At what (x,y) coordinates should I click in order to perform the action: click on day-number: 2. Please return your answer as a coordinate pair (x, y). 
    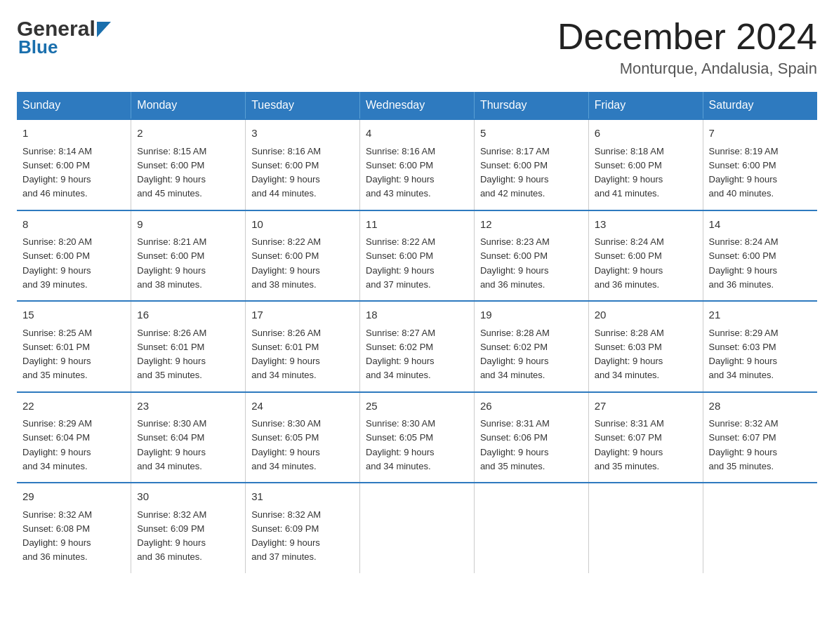
    Looking at the image, I should click on (188, 133).